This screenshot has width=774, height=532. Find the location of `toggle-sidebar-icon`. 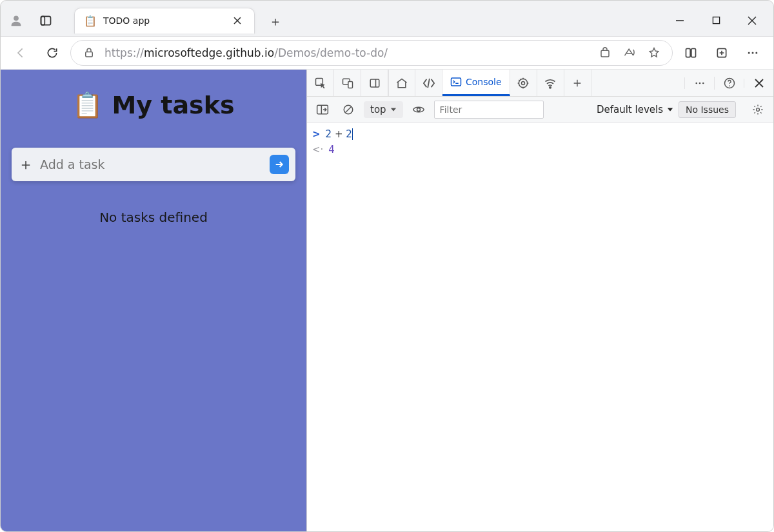

toggle-sidebar-icon is located at coordinates (322, 110).